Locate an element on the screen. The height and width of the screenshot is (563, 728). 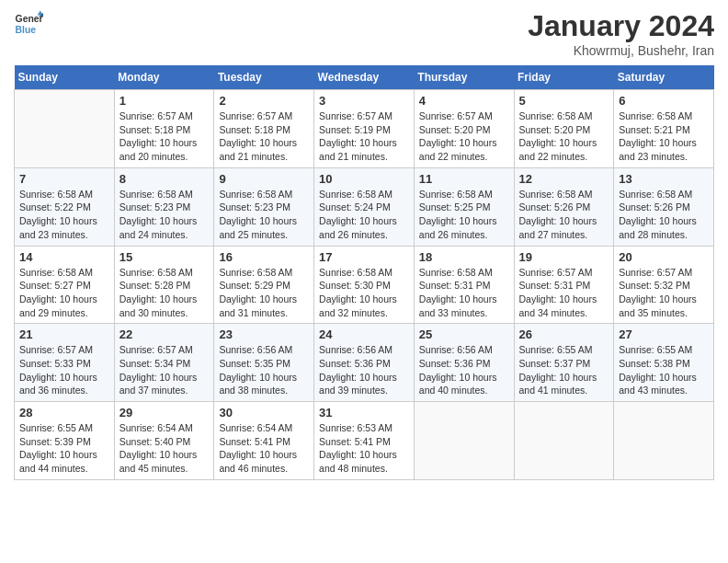
day-info: Sunrise: 6:56 AM Sunset: 5:36 PM Dayligh… is located at coordinates (464, 370).